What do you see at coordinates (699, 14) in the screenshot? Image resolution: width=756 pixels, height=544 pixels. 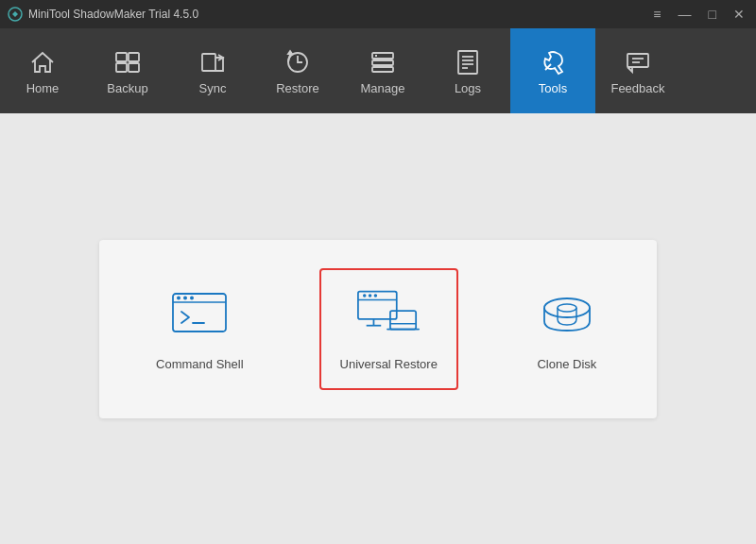 I see `title-bar-controls: ≡ — □ ✕` at bounding box center [699, 14].